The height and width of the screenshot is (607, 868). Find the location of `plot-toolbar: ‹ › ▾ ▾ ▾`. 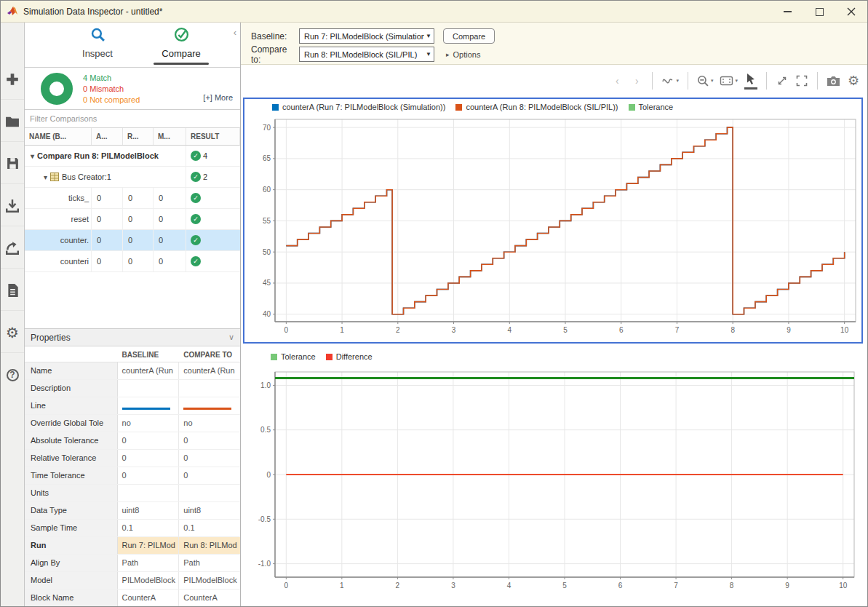

plot-toolbar: ‹ › ▾ ▾ ▾ is located at coordinates (554, 81).